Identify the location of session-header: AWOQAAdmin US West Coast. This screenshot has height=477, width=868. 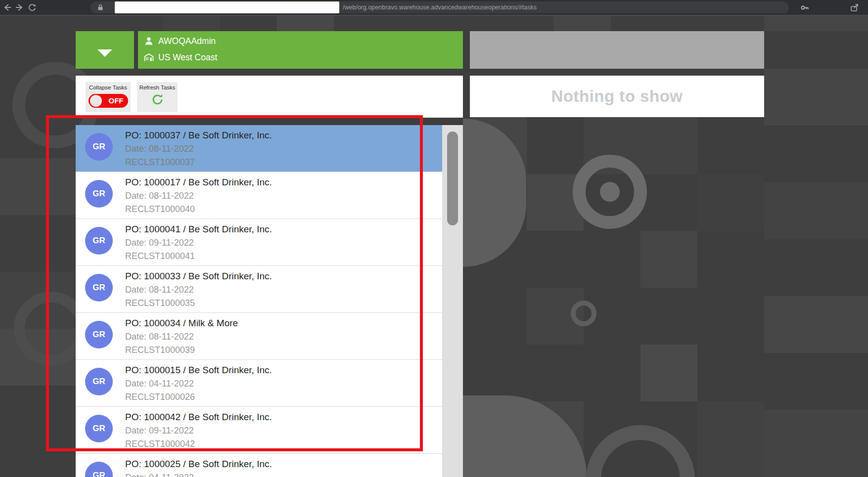
(301, 50).